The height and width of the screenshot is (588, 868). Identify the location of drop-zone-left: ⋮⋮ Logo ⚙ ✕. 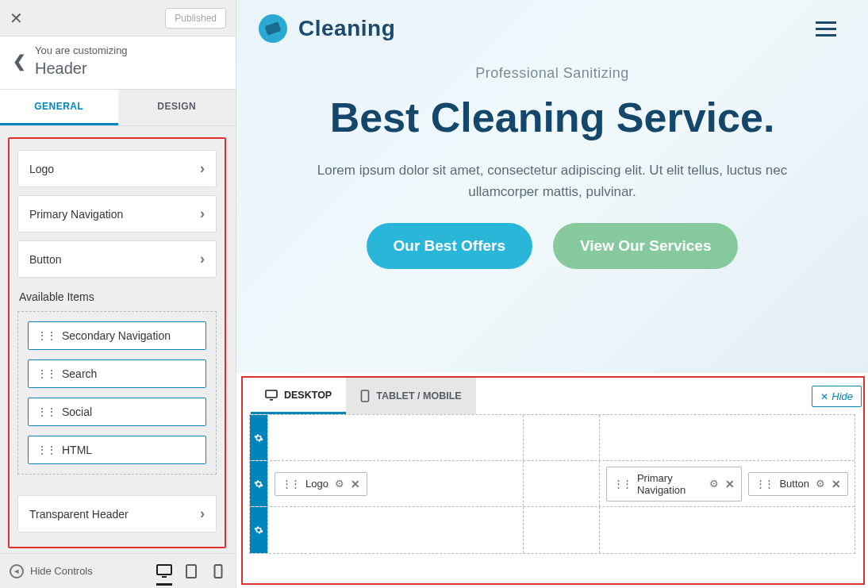
(395, 484).